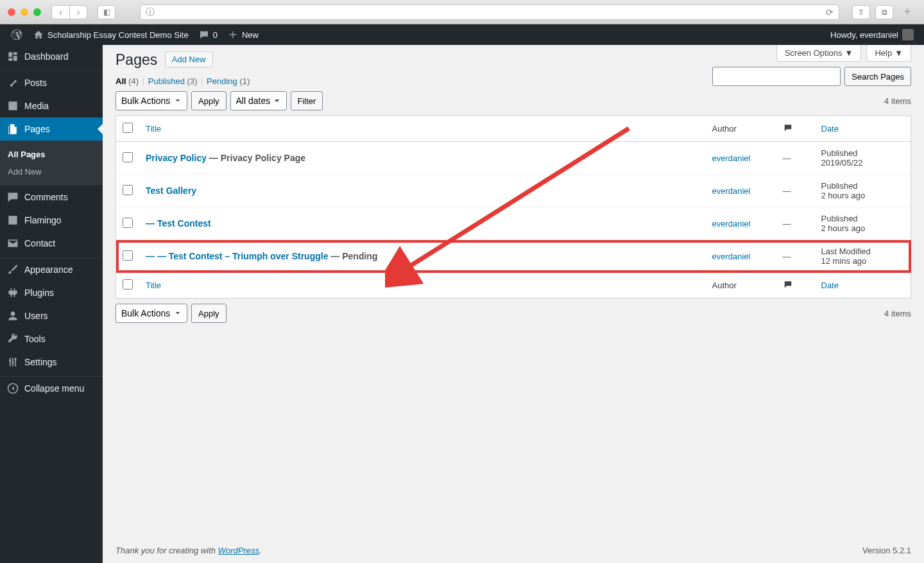  I want to click on window-minimize, so click(24, 12).